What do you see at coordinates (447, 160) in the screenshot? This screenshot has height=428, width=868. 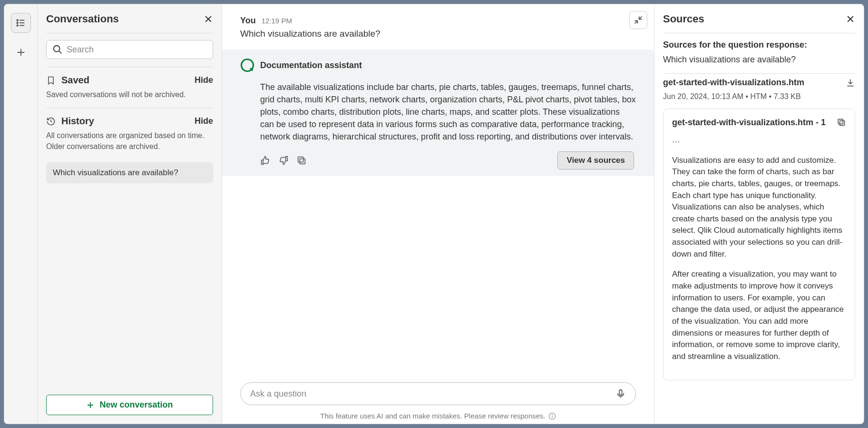 I see `assistant-actions: View 4 sources` at bounding box center [447, 160].